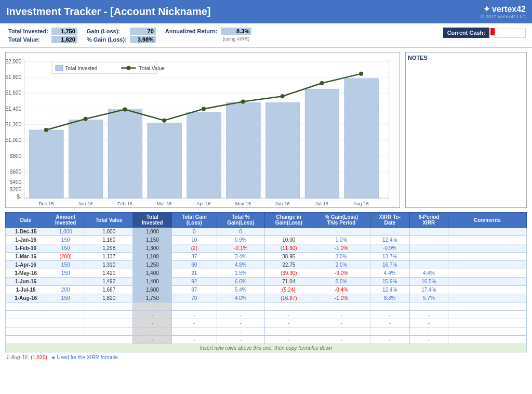 This screenshot has height=394, width=532. What do you see at coordinates (194, 248) in the screenshot?
I see `cell-gain-loss: (2)` at bounding box center [194, 248].